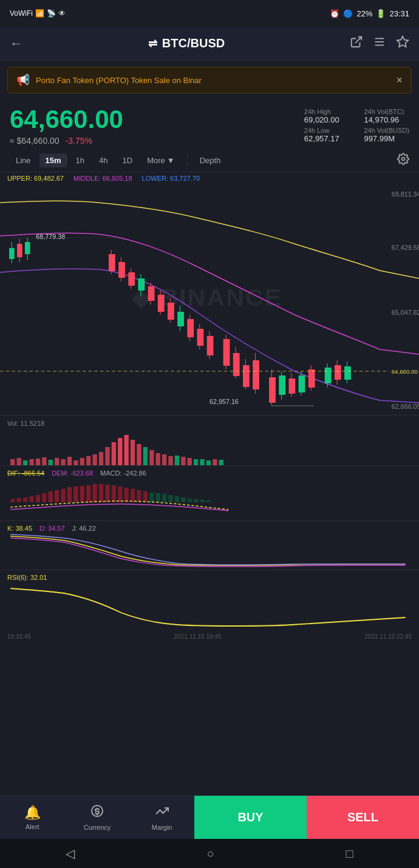  I want to click on vowifi-label: VoWiFi, so click(21, 13).